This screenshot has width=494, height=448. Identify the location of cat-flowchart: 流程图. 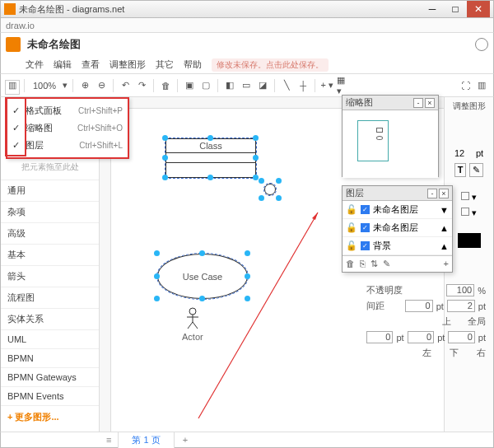
(49, 298).